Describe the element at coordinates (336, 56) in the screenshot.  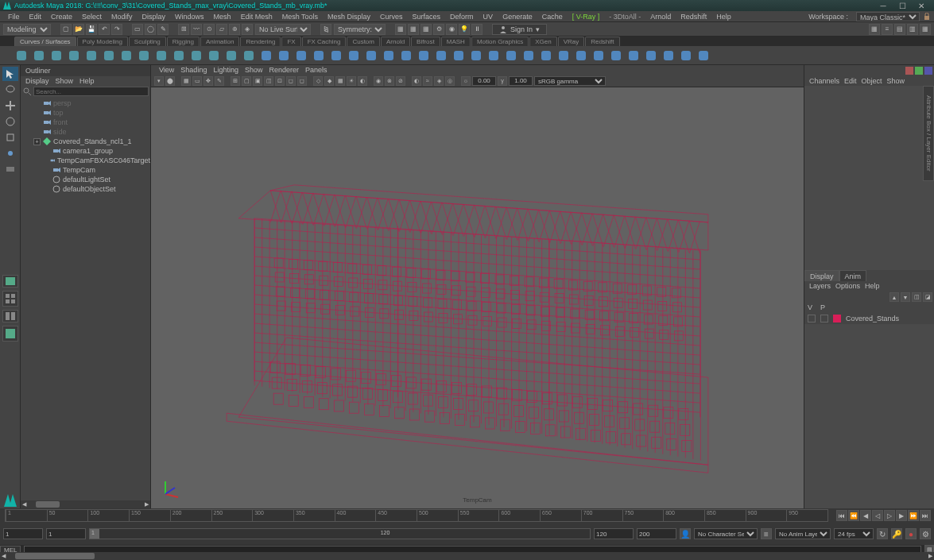
I see `shelf-cone-icon` at that location.